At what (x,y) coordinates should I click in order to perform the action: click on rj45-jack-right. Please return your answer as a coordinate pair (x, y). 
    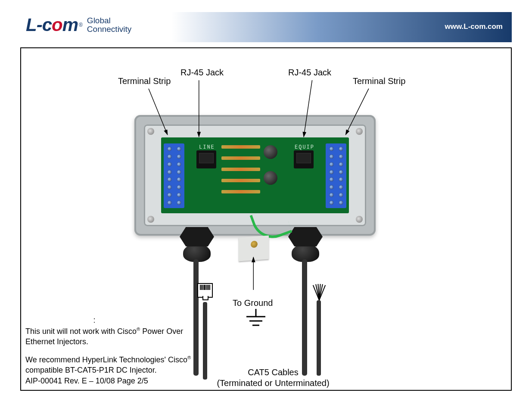
    Looking at the image, I should click on (304, 159).